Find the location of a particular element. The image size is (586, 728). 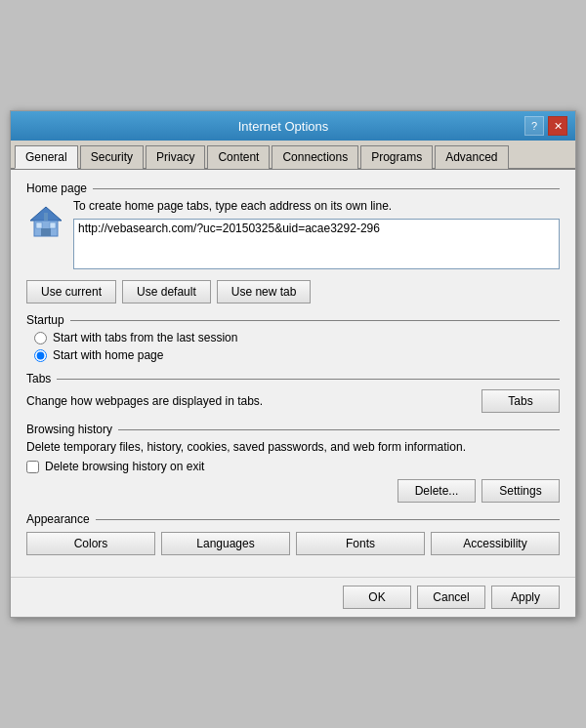

startup-section: Startup Start with tabs from the last se… is located at coordinates (293, 338).